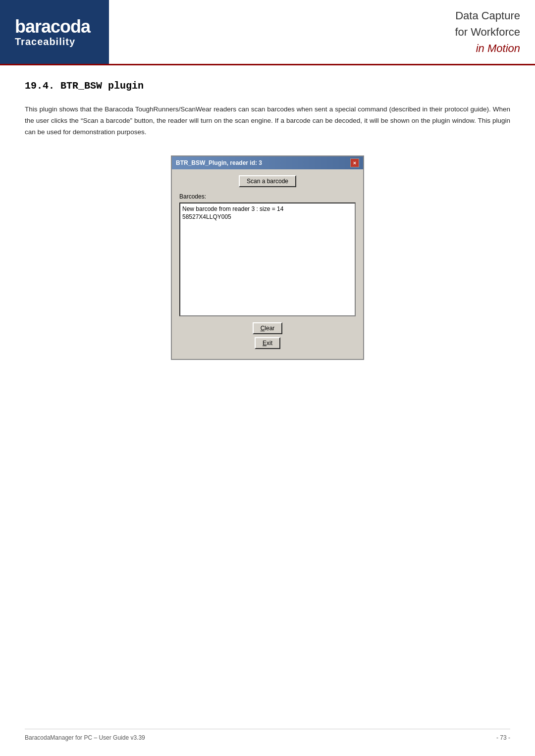 The width and height of the screenshot is (535, 756). Describe the element at coordinates (53, 42) in the screenshot. I see `logo-traceability: Traceability` at that location.